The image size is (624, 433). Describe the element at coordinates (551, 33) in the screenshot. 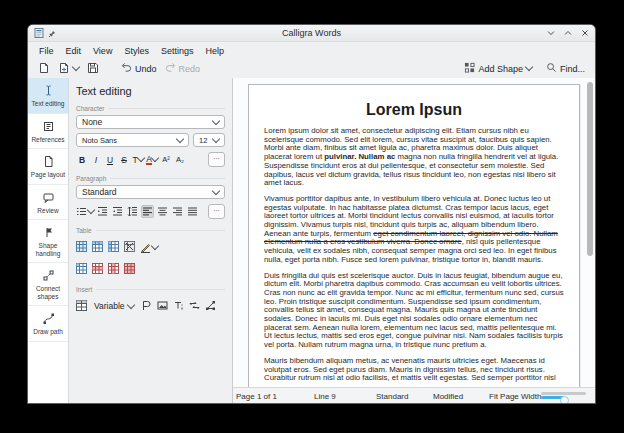

I see `minimize-button` at that location.